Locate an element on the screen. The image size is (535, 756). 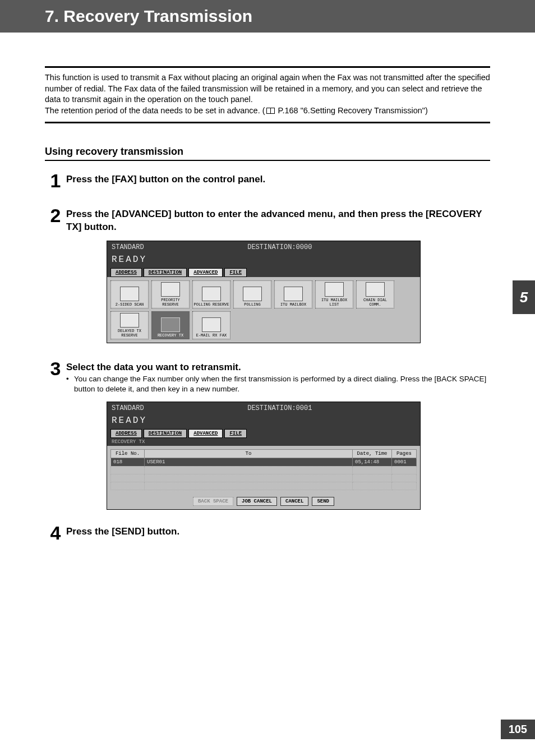
clock-icon is located at coordinates (130, 320).